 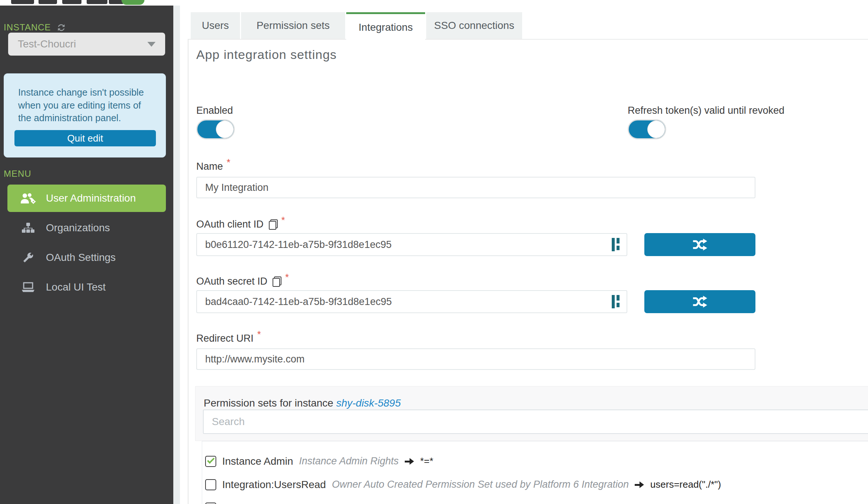 What do you see at coordinates (302, 403) in the screenshot?
I see `permission-sets-heading: Permission sets for instance shy-disk-58…` at bounding box center [302, 403].